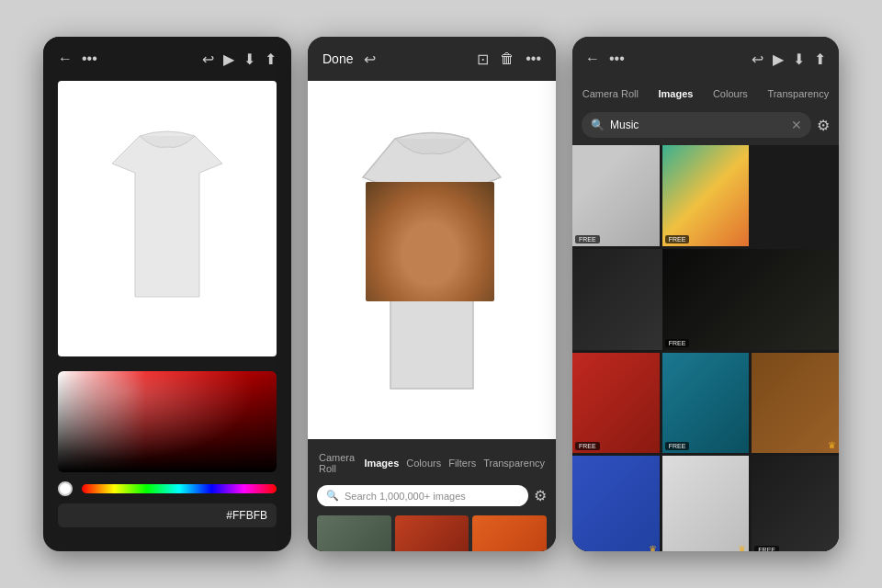  What do you see at coordinates (239, 59) in the screenshot?
I see `topbar-right-icons: ↩ ▶ ⬇ ⬆` at bounding box center [239, 59].